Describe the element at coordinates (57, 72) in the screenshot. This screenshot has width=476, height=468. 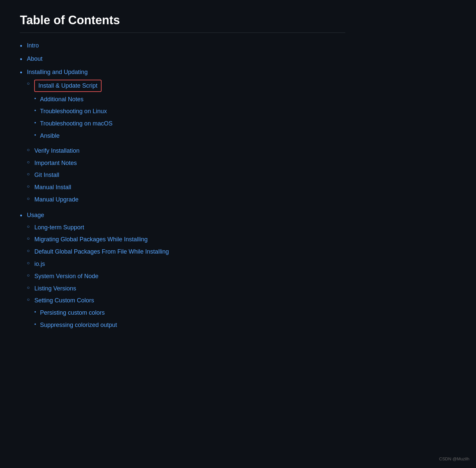
I see `toc-link-installing-updating: Installing and Updating` at that location.